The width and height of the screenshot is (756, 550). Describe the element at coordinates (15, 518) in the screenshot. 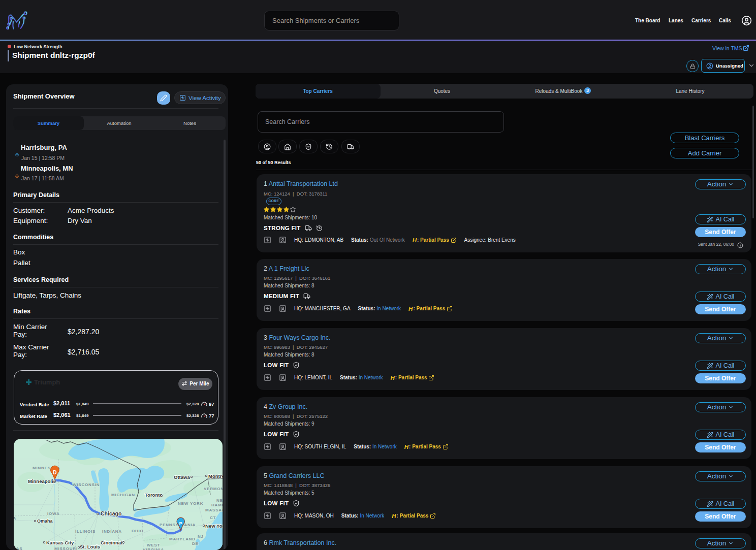

I see `svg-text: KA` at that location.